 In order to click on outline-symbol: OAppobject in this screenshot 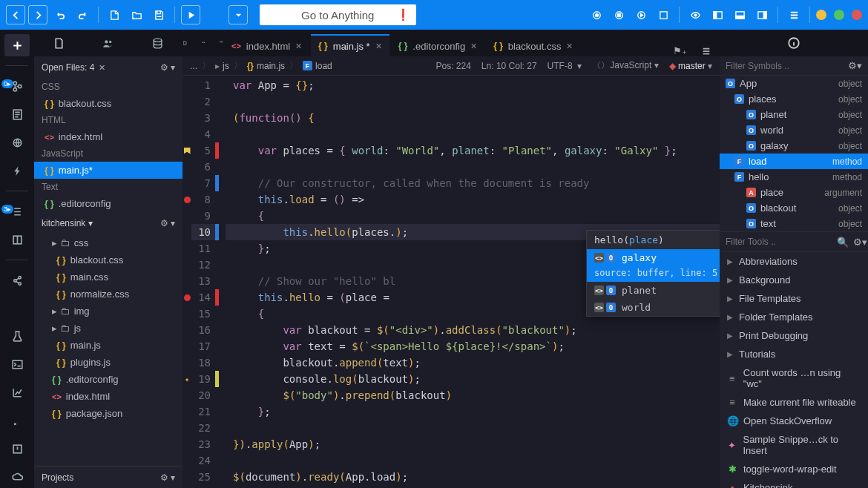, I will do `click(794, 83)`.